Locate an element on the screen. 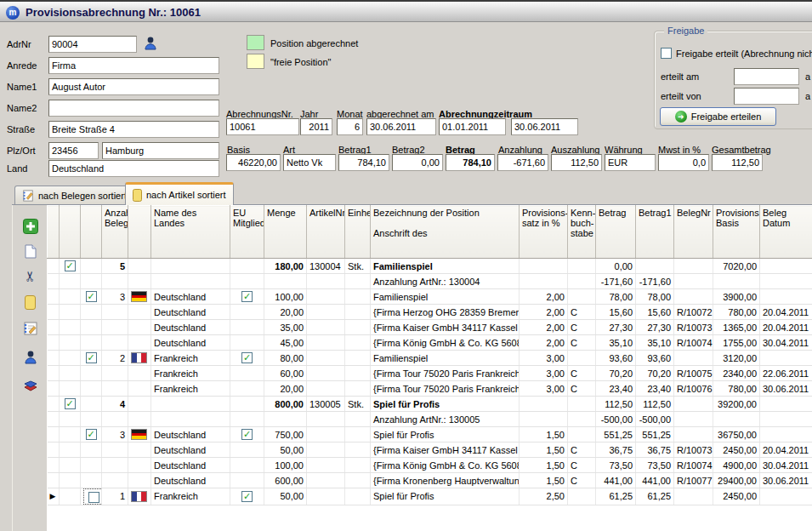 Image resolution: width=812 pixels, height=531 pixels. cell-betrag1: 35,10 is located at coordinates (655, 343).